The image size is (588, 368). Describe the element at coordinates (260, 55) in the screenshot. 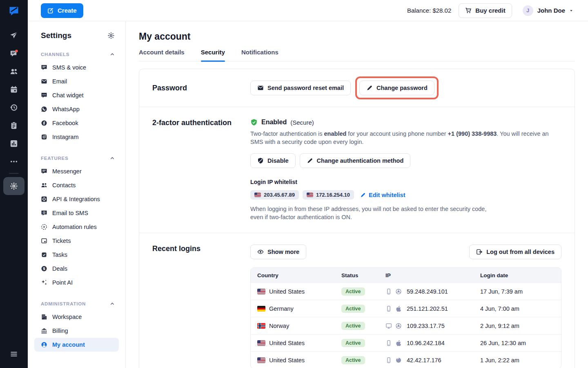

I see `tab-notifications: Notifications` at that location.